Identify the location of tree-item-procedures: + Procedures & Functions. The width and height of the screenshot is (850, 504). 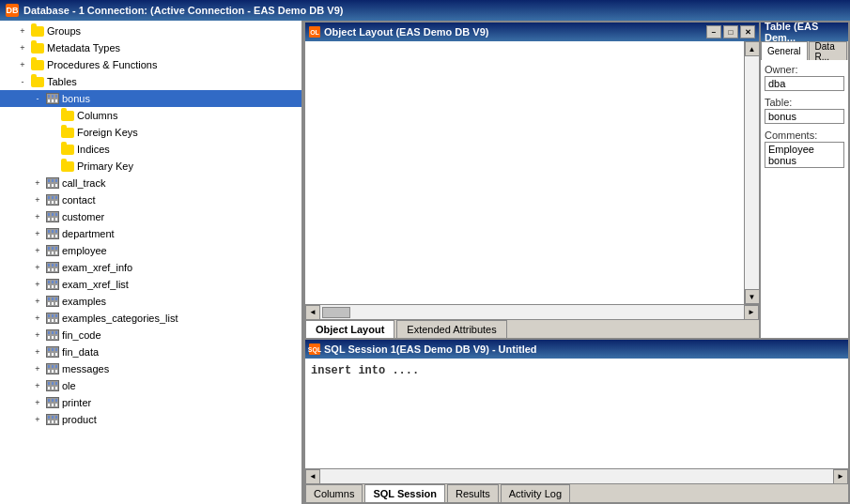
(150, 65).